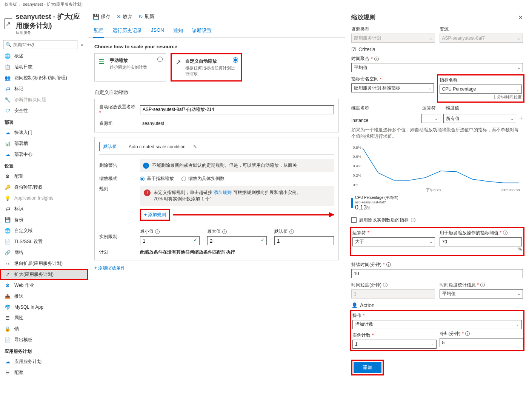  Describe the element at coordinates (118, 124) in the screenshot. I see `rg-label: 资源组` at that location.